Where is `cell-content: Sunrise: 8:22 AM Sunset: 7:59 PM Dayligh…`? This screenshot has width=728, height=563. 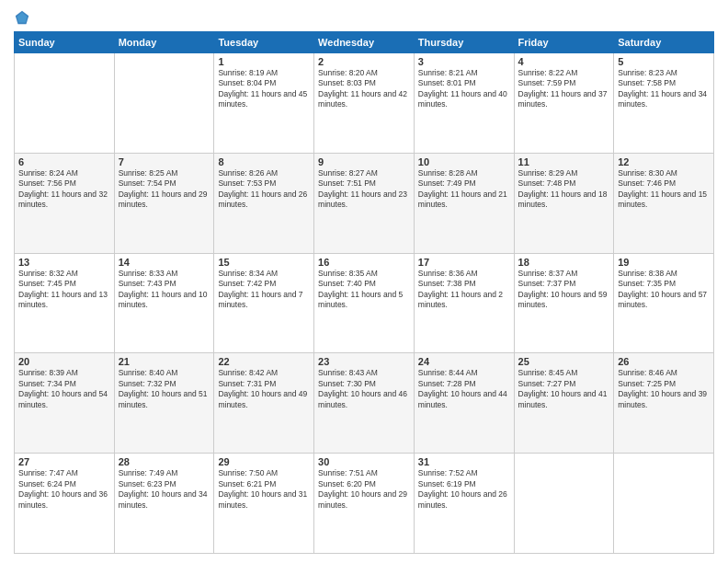
cell-content: Sunrise: 8:22 AM Sunset: 7:59 PM Dayligh… is located at coordinates (564, 89).